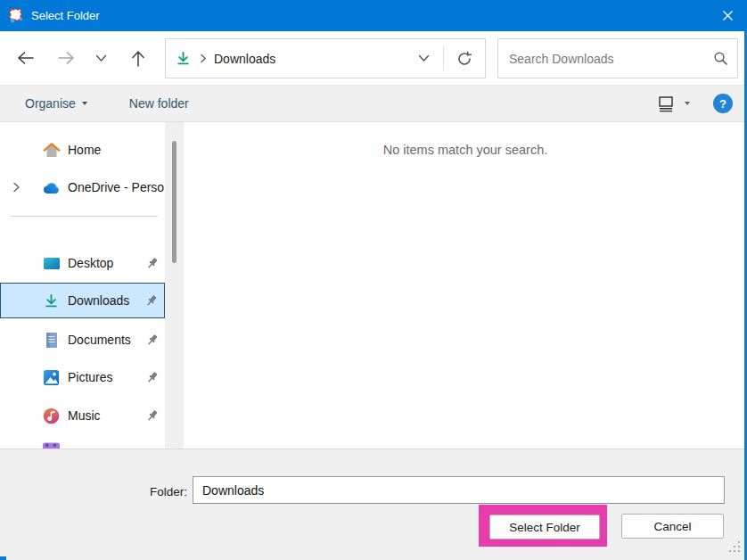  Describe the element at coordinates (52, 416) in the screenshot. I see `music-icon` at that location.